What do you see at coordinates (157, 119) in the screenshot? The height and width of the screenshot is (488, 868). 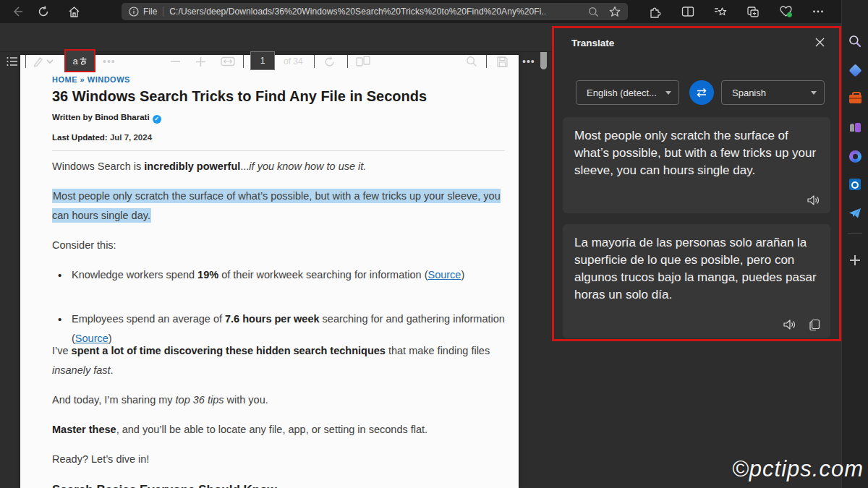 I see `verified-badge-icon: ✓` at bounding box center [157, 119].